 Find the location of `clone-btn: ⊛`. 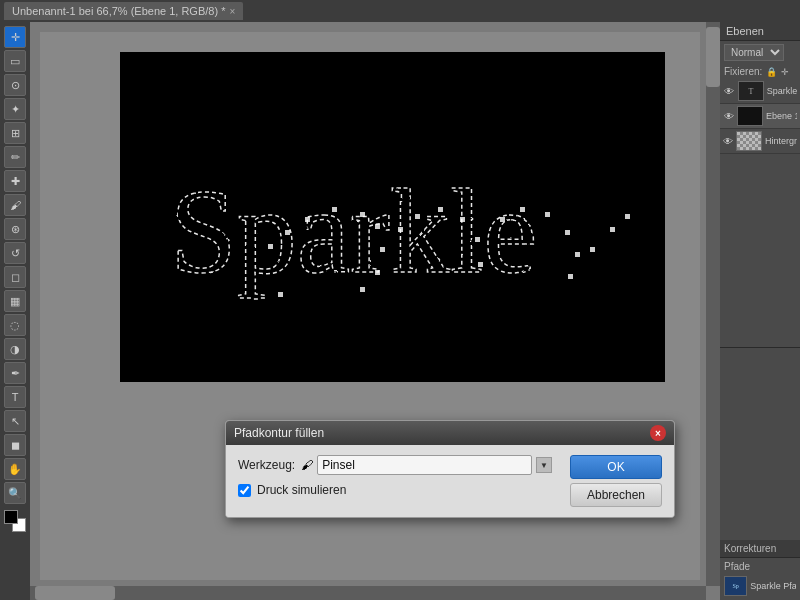

clone-btn: ⊛ is located at coordinates (15, 229).